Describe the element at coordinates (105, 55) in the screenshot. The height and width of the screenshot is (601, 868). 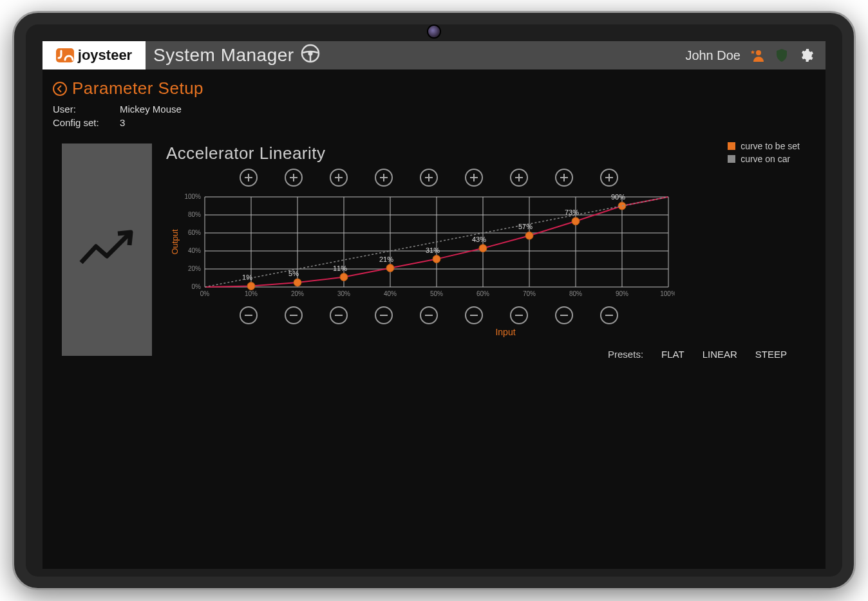
I see `brand-name: joysteer` at that location.